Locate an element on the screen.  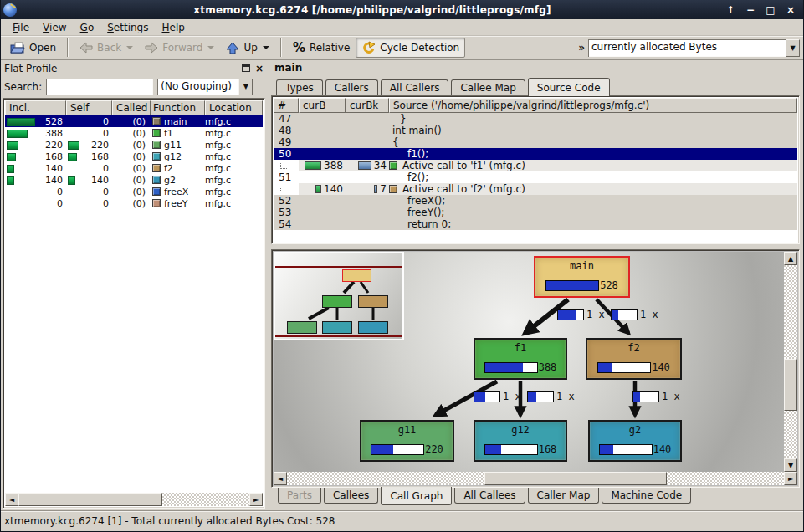
table-row: 5280(0)mainmfg.c is located at coordinates (134, 121).